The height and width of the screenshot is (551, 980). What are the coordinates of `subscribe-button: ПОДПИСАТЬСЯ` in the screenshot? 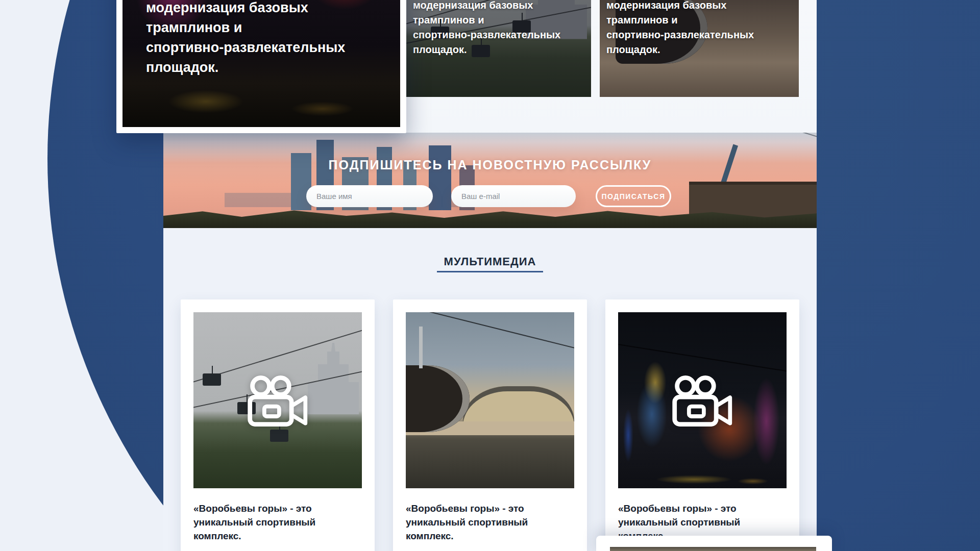 It's located at (633, 196).